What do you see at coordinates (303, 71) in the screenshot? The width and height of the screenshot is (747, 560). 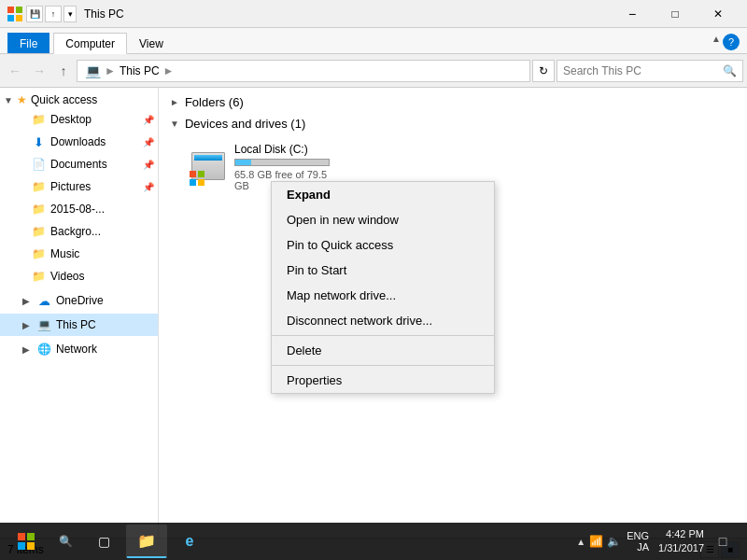 I see `address-box: 💻 ► This PC ►` at bounding box center [303, 71].